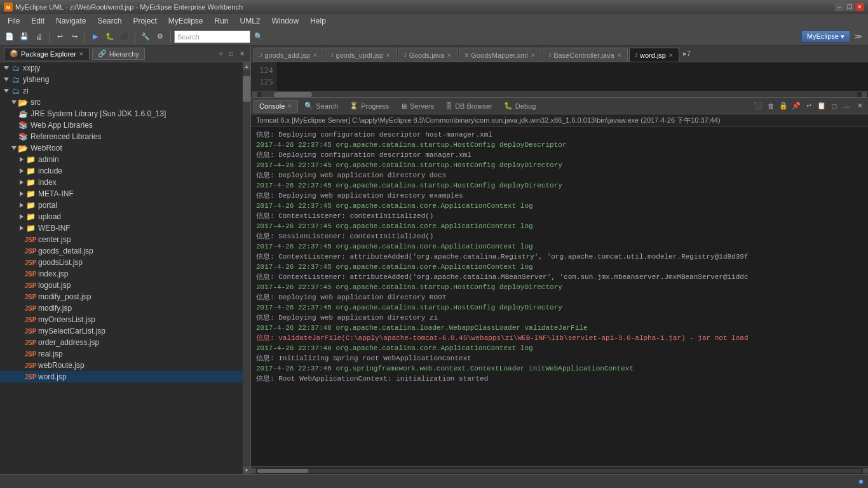  Describe the element at coordinates (121, 148) in the screenshot. I see `tree-item-webroot: 📂 WebRoot` at that location.